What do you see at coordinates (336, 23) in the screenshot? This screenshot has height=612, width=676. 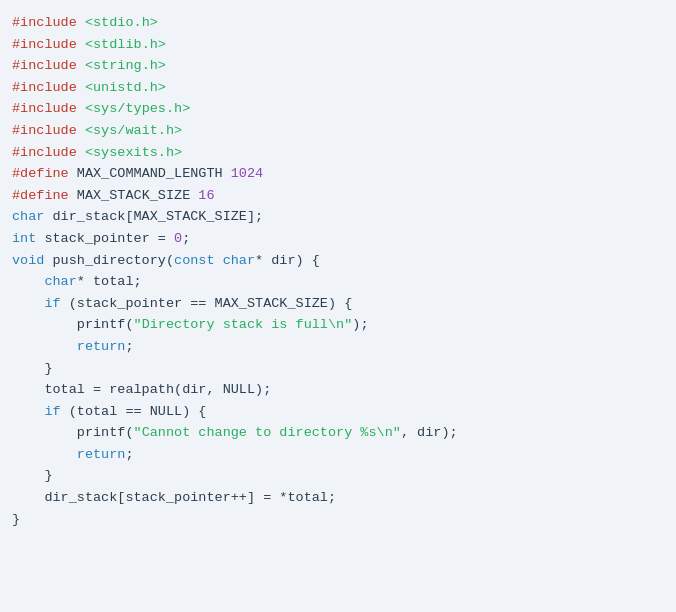 I see `code-line: #include <stdio.h>` at bounding box center [336, 23].